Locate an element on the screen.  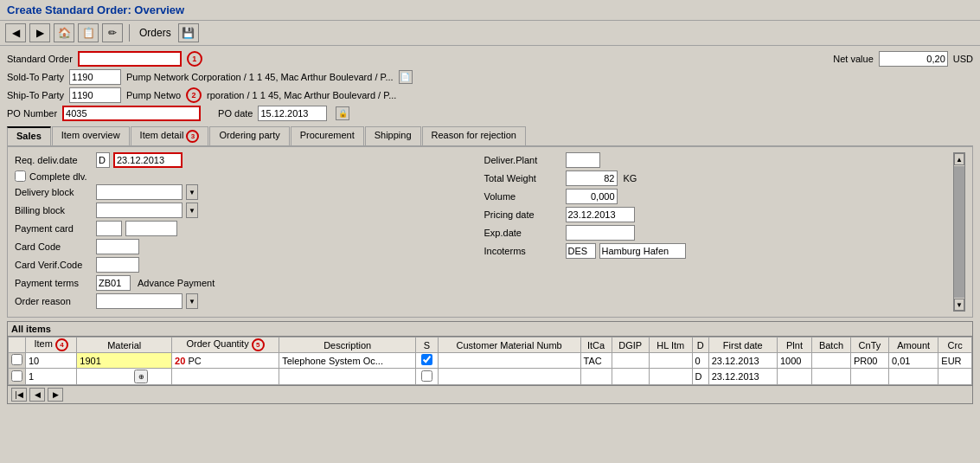
ship-to-desc: Pump Netwo is located at coordinates (154, 95).